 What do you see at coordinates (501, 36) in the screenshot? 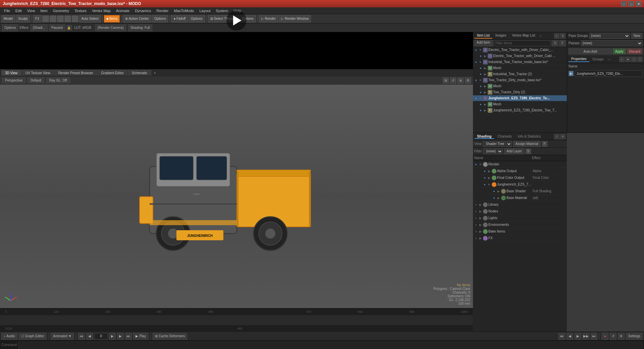
I see `tab-images: Images` at bounding box center [501, 36].